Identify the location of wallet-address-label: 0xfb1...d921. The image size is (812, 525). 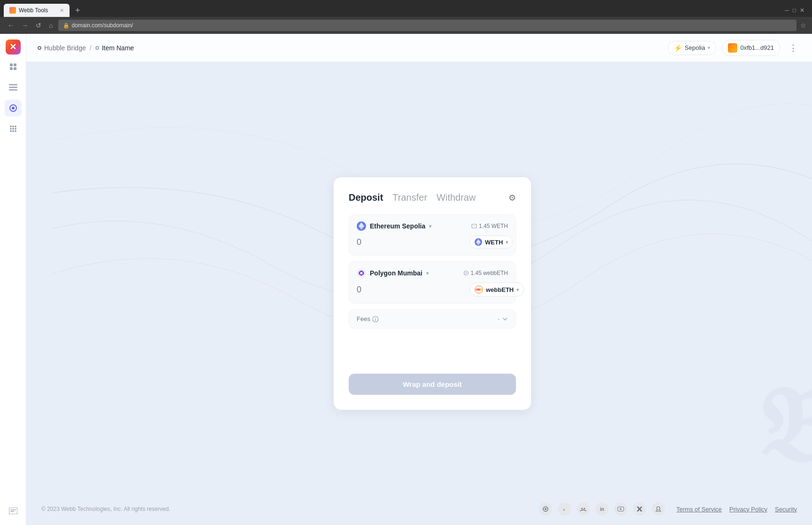
(757, 48).